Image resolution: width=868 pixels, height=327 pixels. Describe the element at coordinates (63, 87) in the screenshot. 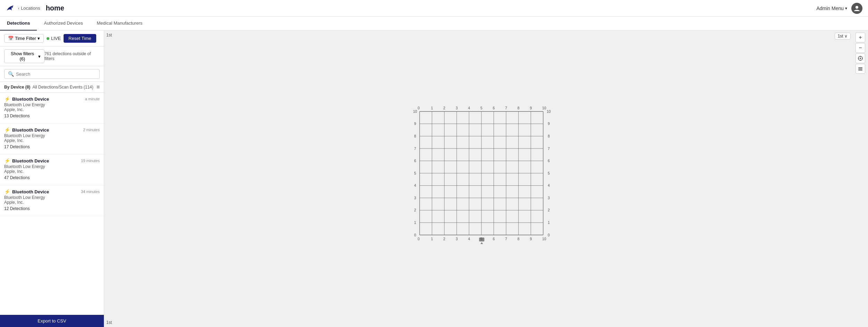

I see `all-detections-label: All Detections/Scan Events (114)` at that location.